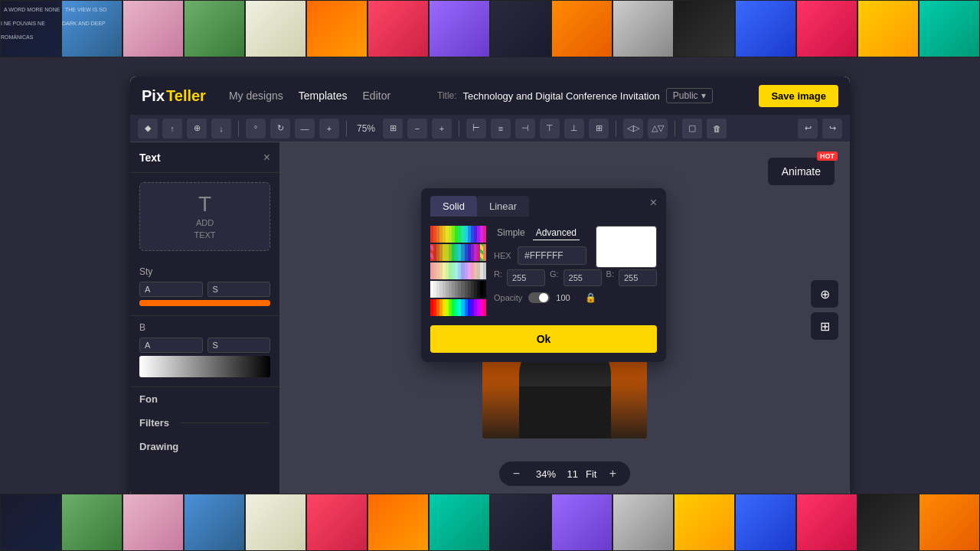 This screenshot has width=980, height=551. Describe the element at coordinates (205, 303) in the screenshot. I see `color-swatch` at that location.